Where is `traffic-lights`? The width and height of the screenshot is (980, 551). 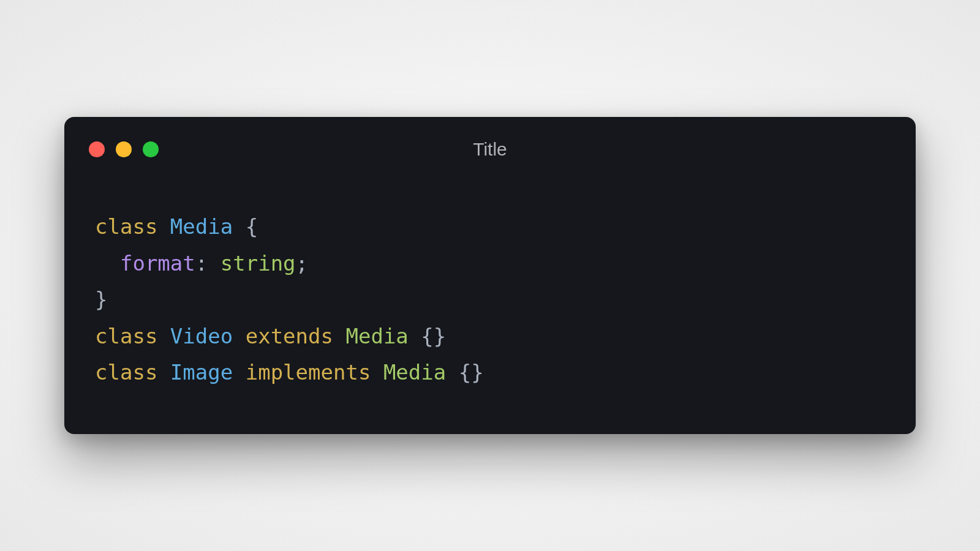 traffic-lights is located at coordinates (124, 149).